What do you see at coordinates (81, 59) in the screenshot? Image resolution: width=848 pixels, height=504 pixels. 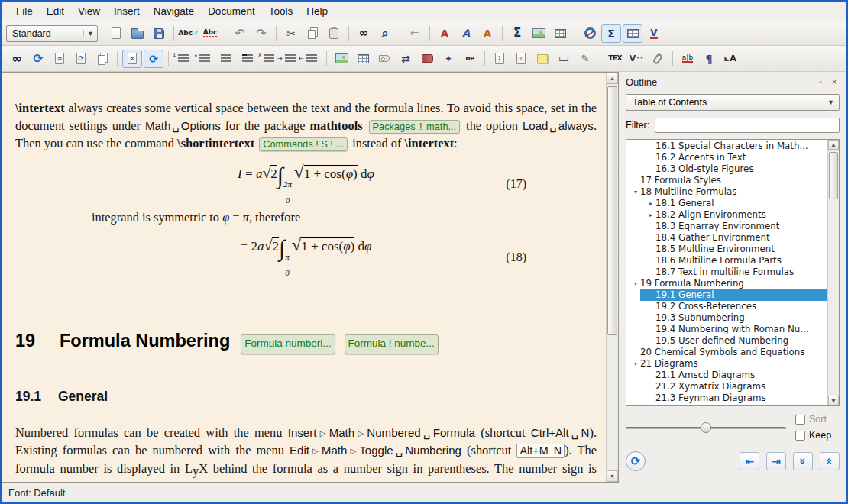 I see `update-other-formats-button` at bounding box center [81, 59].